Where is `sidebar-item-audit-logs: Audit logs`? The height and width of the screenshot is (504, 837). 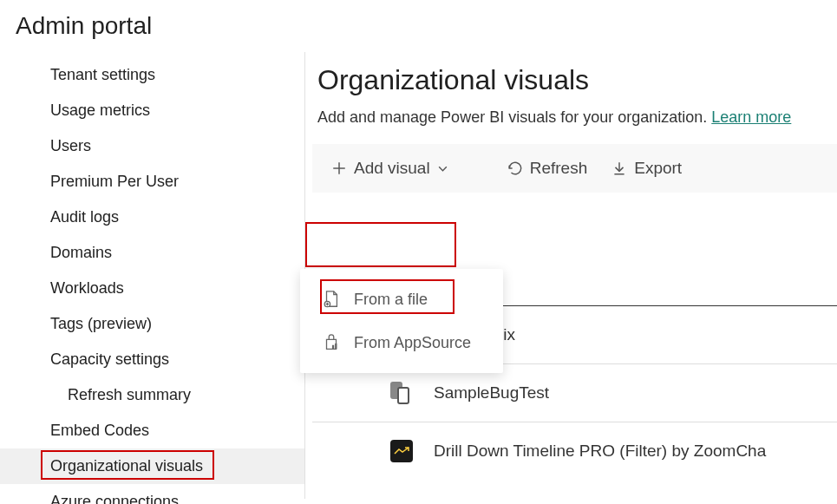
sidebar-item-audit-logs: Audit logs is located at coordinates (153, 217).